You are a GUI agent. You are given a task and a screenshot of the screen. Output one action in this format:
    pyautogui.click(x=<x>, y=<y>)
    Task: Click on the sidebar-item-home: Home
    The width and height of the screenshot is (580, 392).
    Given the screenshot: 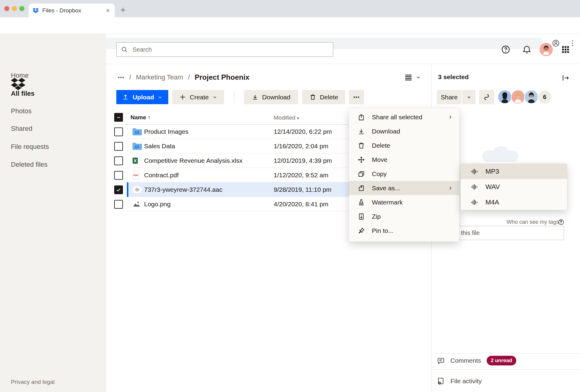 What is the action you would take?
    pyautogui.click(x=20, y=76)
    